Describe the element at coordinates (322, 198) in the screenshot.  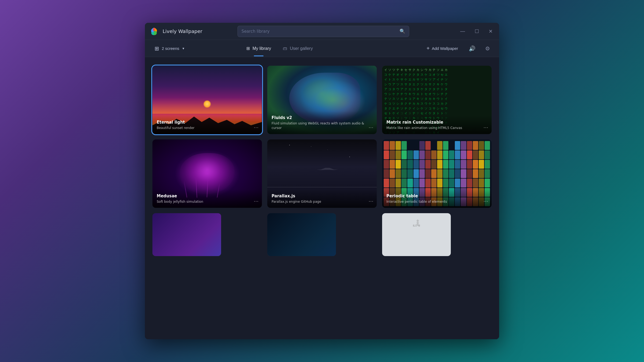
I see `card-overlay-parallax: Parallax.js Parallax.js engine GitHub pa…` at that location.